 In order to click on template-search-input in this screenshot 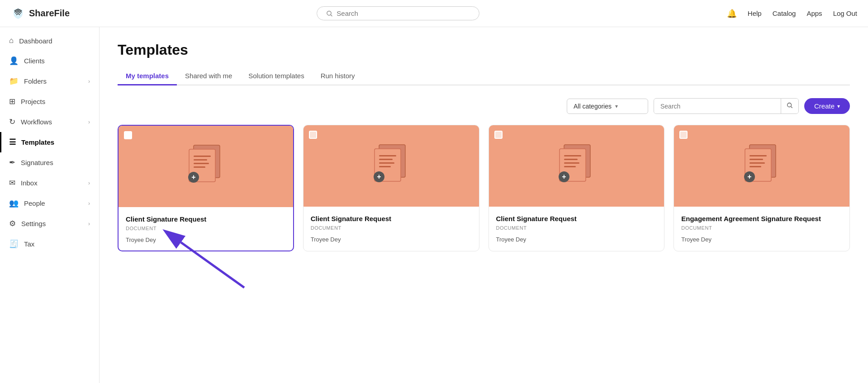, I will do `click(717, 106)`.